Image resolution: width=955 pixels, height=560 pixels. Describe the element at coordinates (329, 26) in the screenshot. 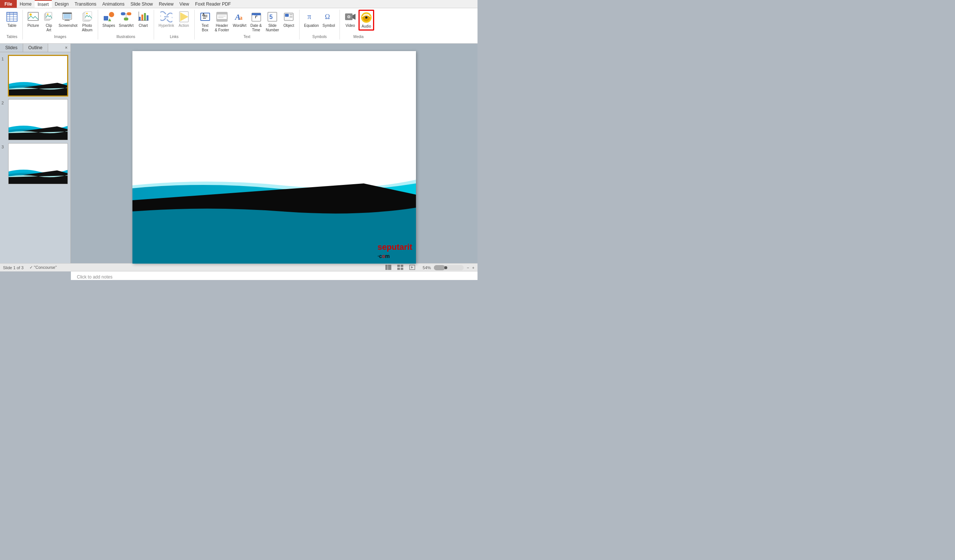

I see `symbol-label: Symbol` at that location.